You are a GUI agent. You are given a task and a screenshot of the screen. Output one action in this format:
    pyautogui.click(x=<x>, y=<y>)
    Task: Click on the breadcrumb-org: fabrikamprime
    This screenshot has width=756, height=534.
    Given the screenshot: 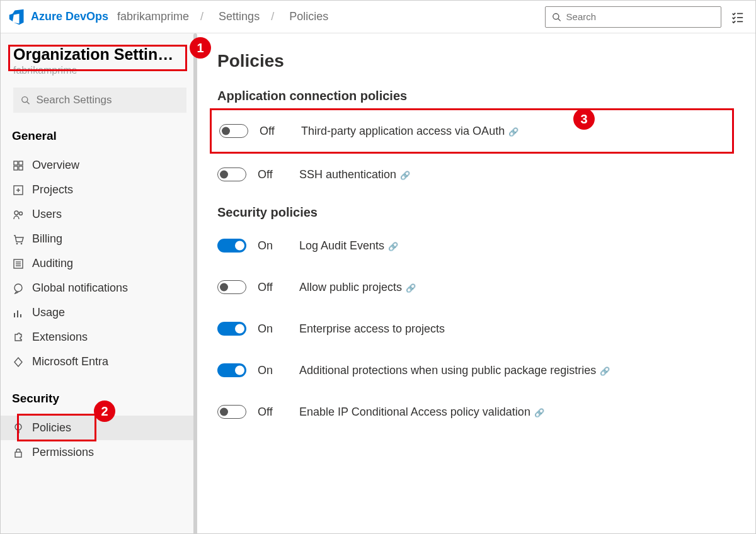 What is the action you would take?
    pyautogui.click(x=153, y=16)
    